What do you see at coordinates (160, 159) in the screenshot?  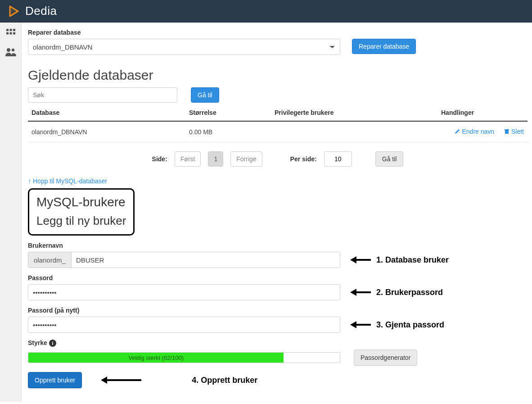 I see `page-label: Side:` at bounding box center [160, 159].